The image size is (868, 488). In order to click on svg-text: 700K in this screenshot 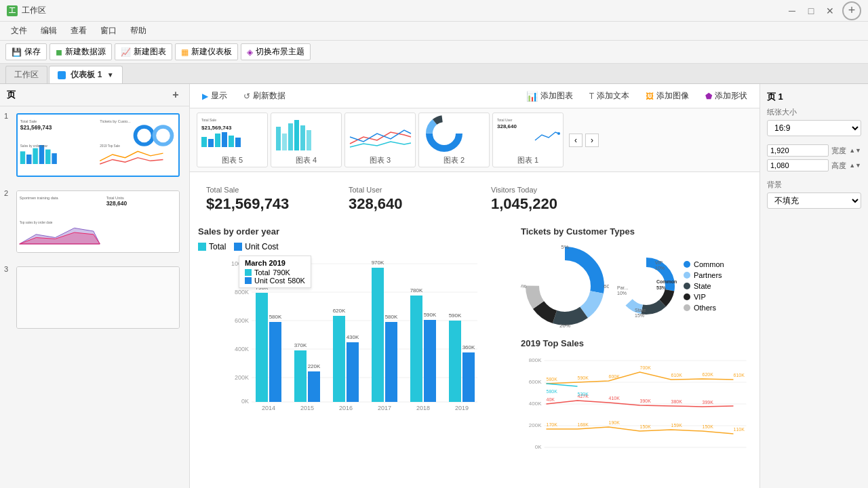, I will do `click(646, 367)`.